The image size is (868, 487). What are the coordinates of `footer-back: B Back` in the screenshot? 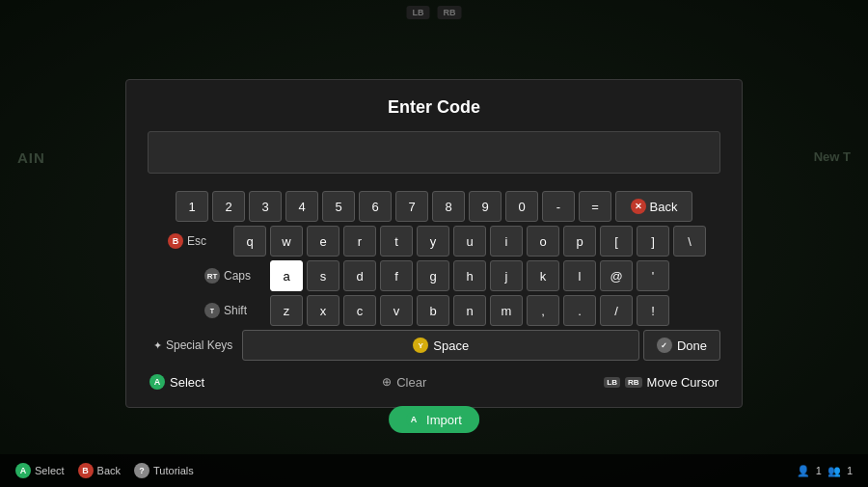 It's located at (99, 471).